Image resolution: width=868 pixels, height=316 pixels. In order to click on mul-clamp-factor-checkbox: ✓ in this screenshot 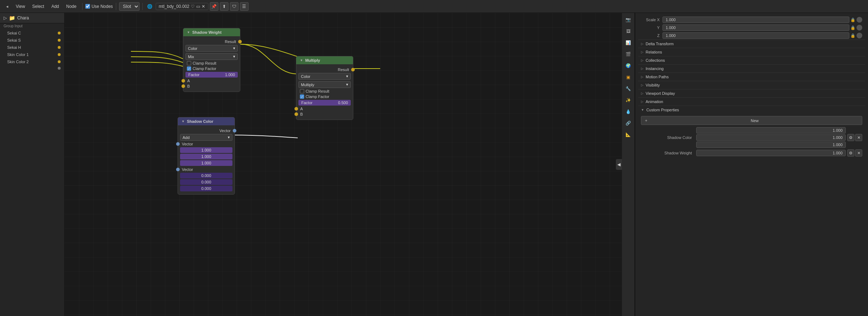, I will do `click(302, 97)`.